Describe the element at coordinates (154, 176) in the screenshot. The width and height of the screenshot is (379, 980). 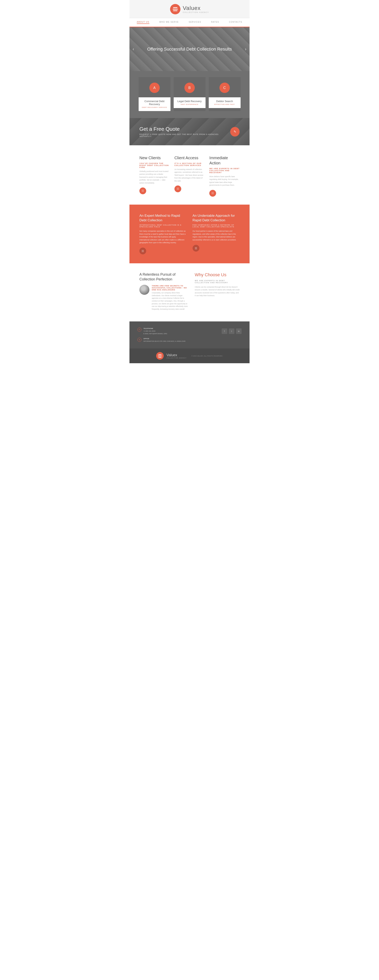
I see `info-col-new-clients: New Clients YOU'VE CHOSEN THE RIGHT DEBT…` at that location.